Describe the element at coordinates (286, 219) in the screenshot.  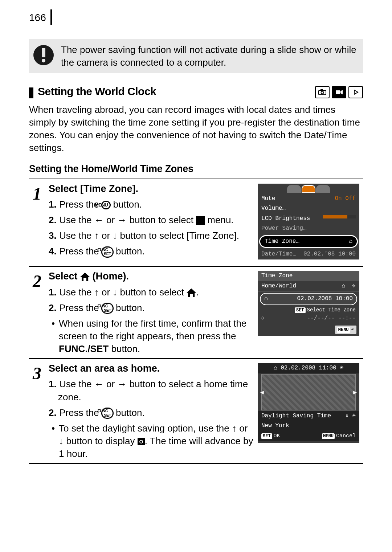
I see `lcd-brightness-label: LCD Brightness` at that location.